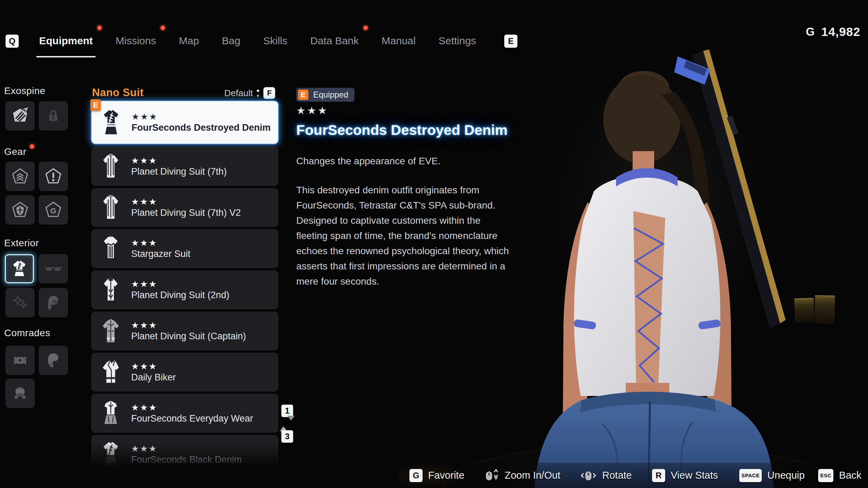  Describe the element at coordinates (606, 475) in the screenshot. I see `rotate-action: Rotate` at that location.